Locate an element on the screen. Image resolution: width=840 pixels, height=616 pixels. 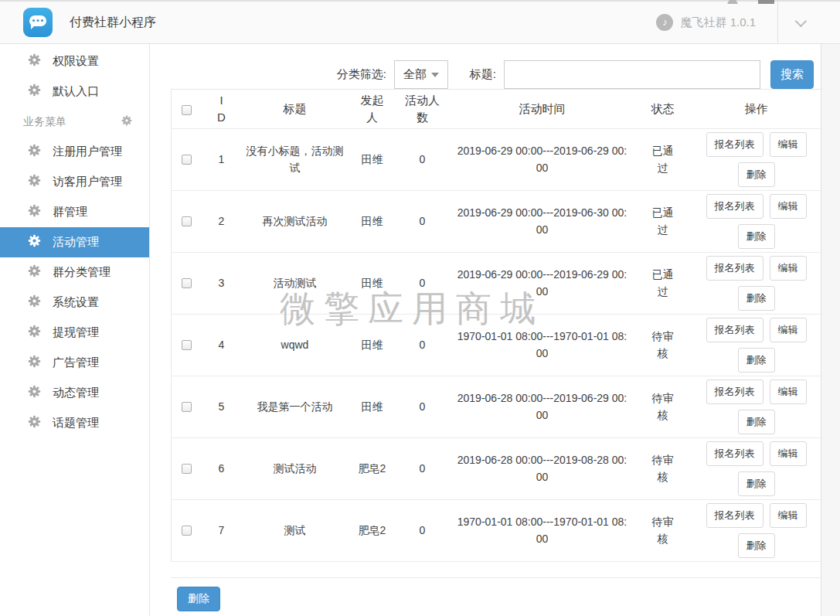
sidebar-item-label: 系统设置 is located at coordinates (76, 303).